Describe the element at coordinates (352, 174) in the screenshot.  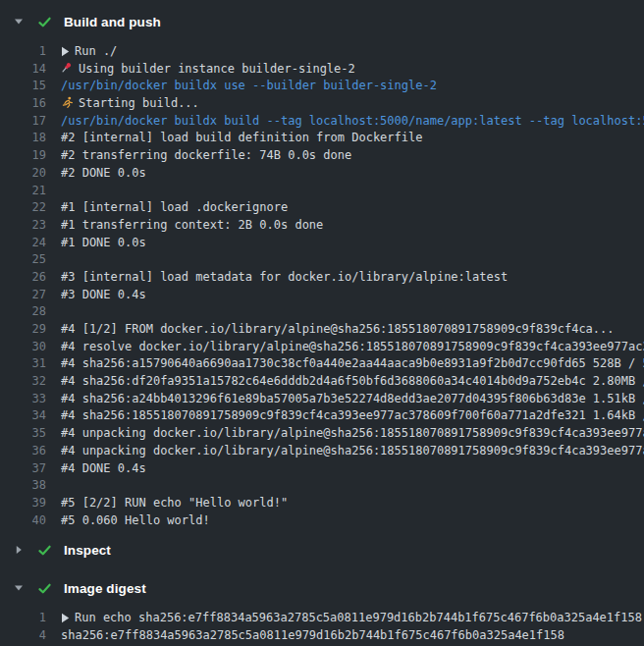
I see `log-line-content: #2 DONE 0.0s` at that location.